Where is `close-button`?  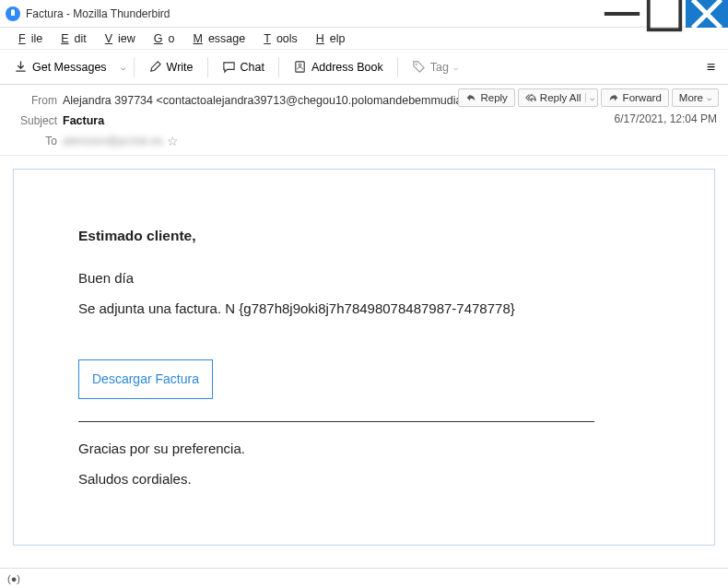 close-button is located at coordinates (707, 14).